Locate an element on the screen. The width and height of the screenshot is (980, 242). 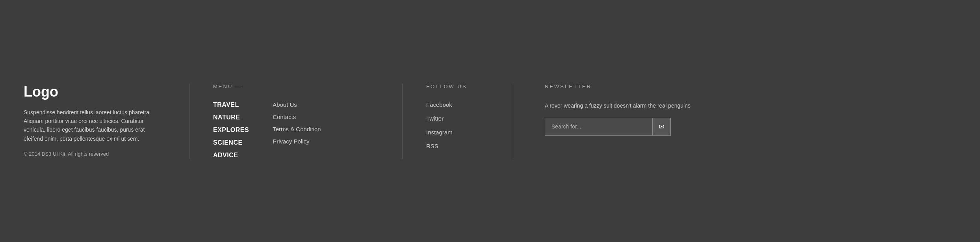
logo-column: Logo Suspendisse hendrerit tellus laoree… is located at coordinates (98, 121).